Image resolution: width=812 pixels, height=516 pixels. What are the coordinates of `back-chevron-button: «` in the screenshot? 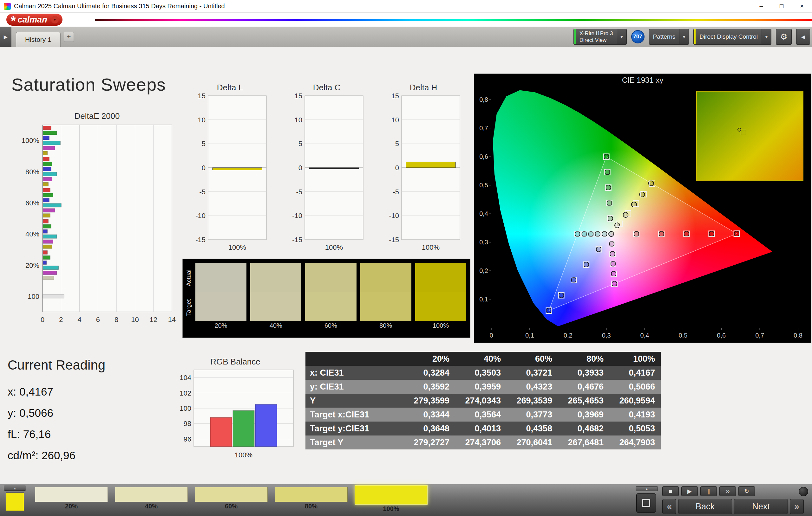 It's located at (669, 506).